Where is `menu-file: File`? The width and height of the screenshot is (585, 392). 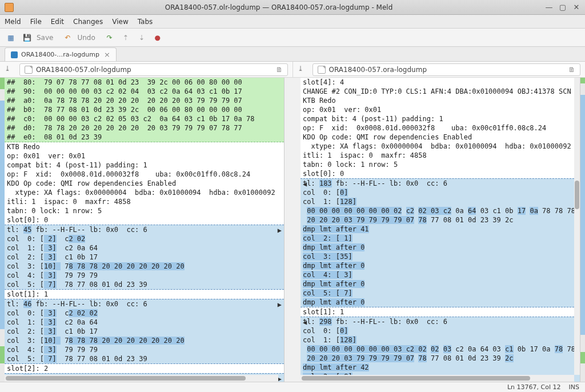 menu-file: File is located at coordinates (36, 22).